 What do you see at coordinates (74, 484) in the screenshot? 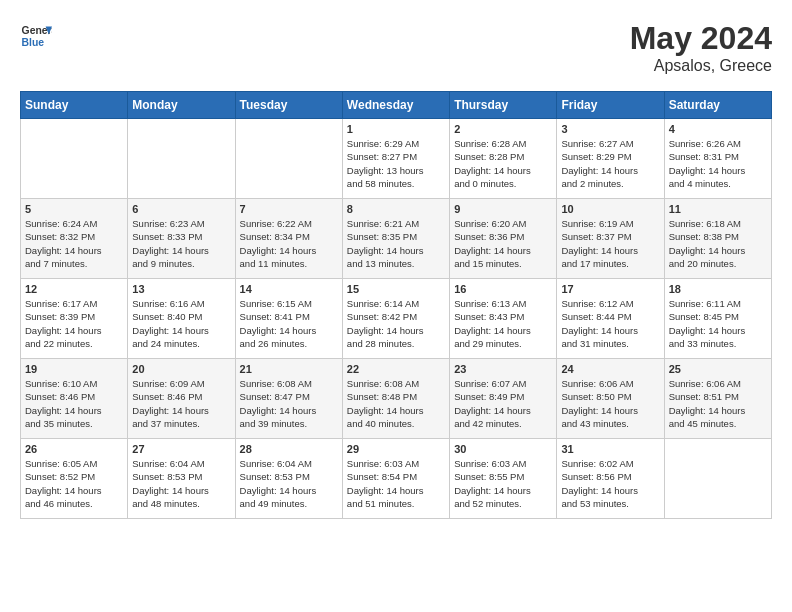
I see `day-info: Sunrise: 6:05 AM Sunset: 8:52 PM Dayligh…` at bounding box center [74, 484].